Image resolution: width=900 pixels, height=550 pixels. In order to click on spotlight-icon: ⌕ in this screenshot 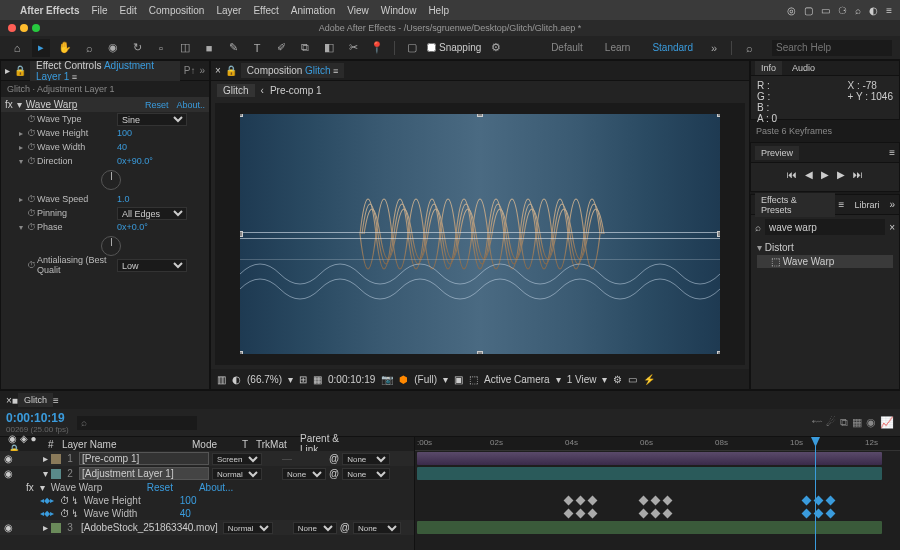, I will do `click(858, 10)`.